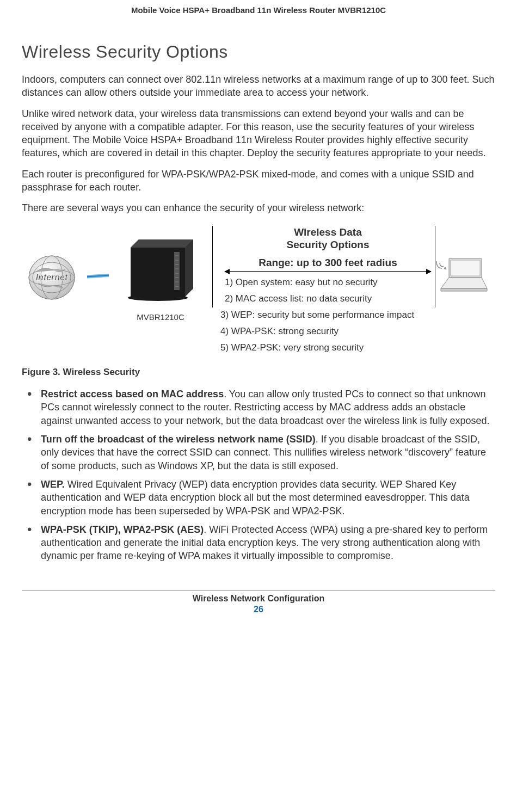 Image resolution: width=517 pixels, height=812 pixels. What do you see at coordinates (258, 543) in the screenshot?
I see `list-item: WPA-PSK (TKIP), WPA2-PSK (AES). WiFi Pro…` at bounding box center [258, 543].